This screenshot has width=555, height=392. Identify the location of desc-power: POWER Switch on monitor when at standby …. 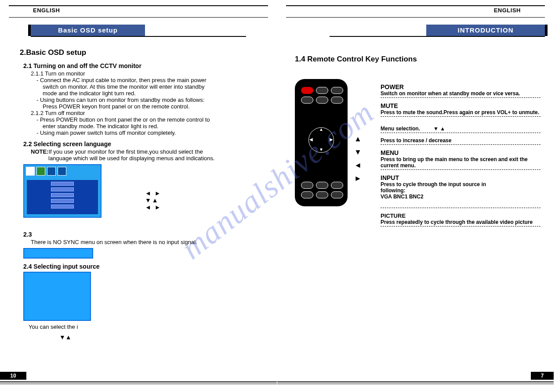
(461, 90).